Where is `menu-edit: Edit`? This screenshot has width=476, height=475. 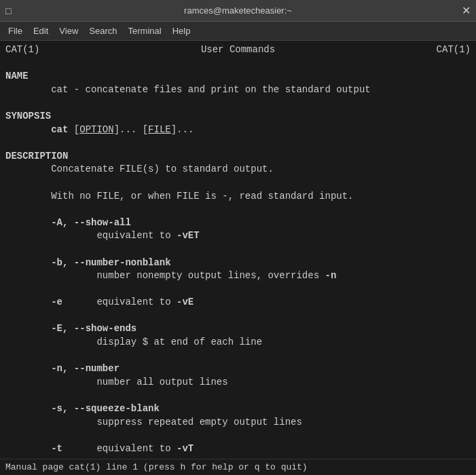
menu-edit: Edit is located at coordinates (41, 31).